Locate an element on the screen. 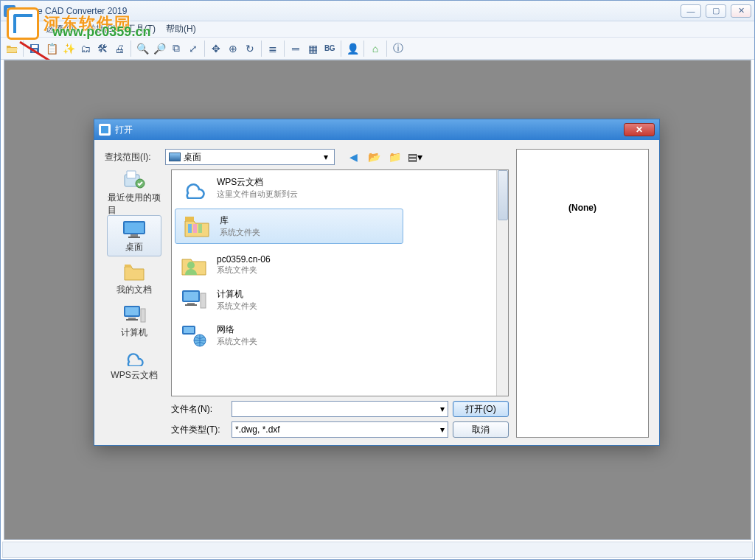 The image size is (755, 560). open-icon is located at coordinates (12, 49).